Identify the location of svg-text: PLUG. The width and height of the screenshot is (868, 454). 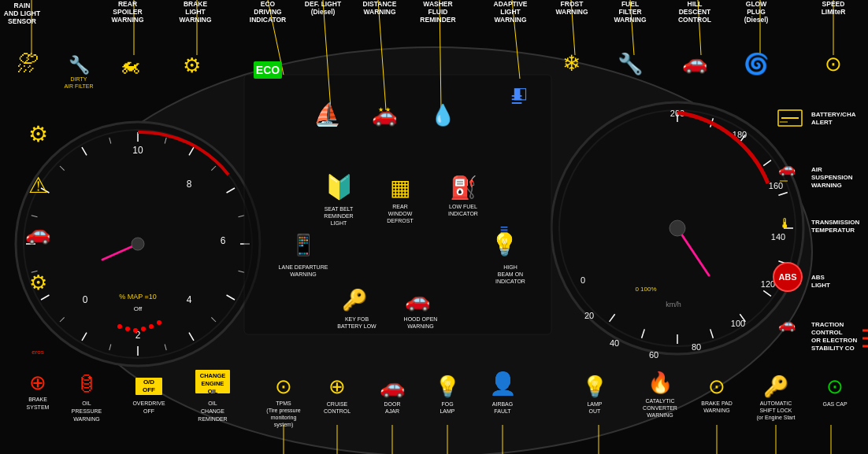
(756, 12).